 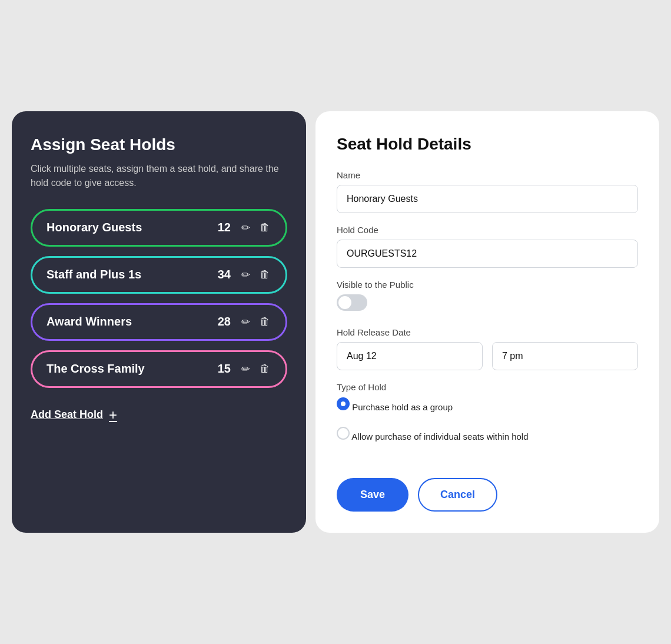 I want to click on button-row: Save Cancel, so click(x=487, y=494).